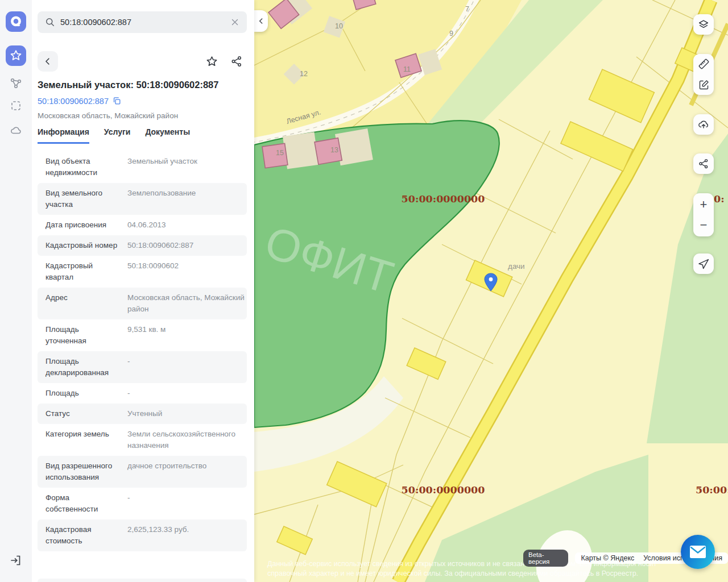 The height and width of the screenshot is (582, 728). I want to click on zoom-in-button: +, so click(704, 205).